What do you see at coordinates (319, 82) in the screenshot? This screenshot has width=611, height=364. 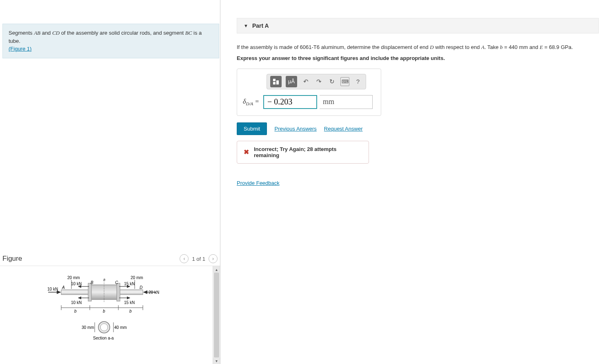 I see `redo-icon: ↷` at bounding box center [319, 82].